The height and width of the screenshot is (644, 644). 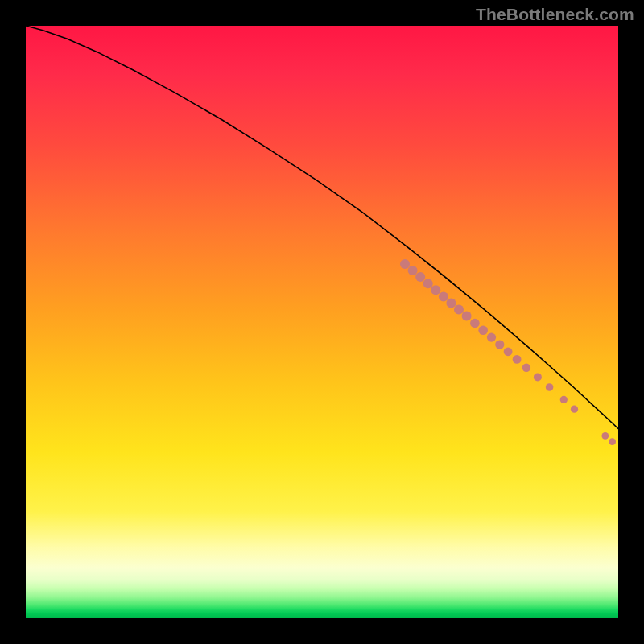 What do you see at coordinates (555, 14) in the screenshot?
I see `watermark-label: TheBottleneck.com` at bounding box center [555, 14].